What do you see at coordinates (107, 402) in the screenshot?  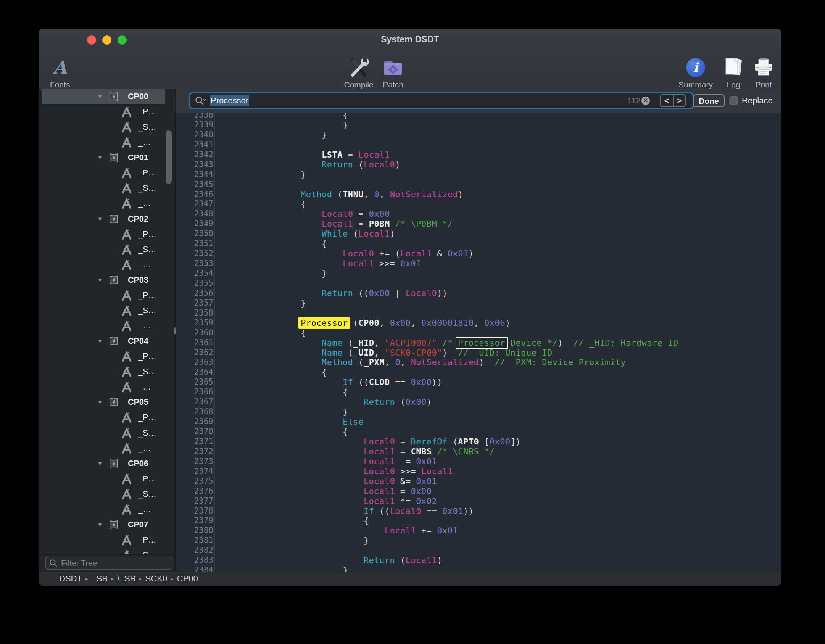 I see `tree-group-CP05: ▼CP05` at bounding box center [107, 402].